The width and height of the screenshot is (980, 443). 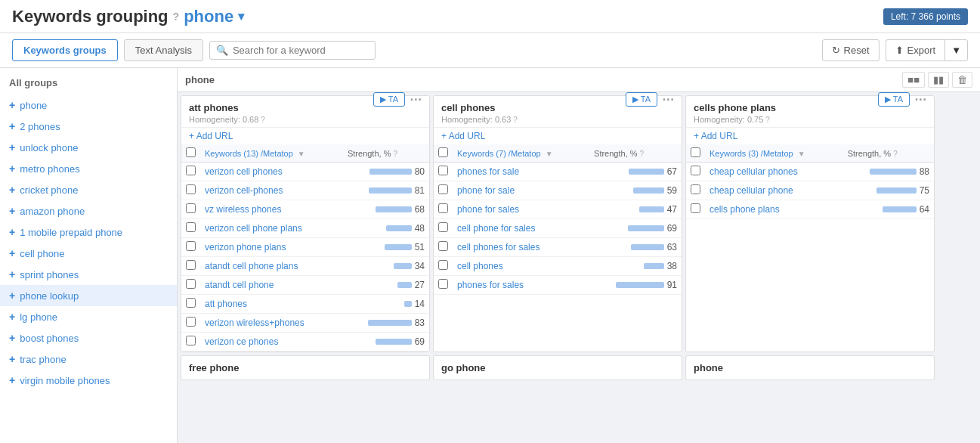 I want to click on keyword-cell: cell phones for sales, so click(x=521, y=248).